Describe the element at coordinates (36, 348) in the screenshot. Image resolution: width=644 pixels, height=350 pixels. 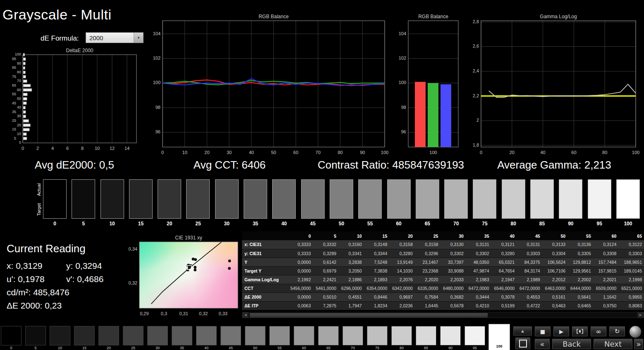
I see `patch-level-label: 5` at that location.